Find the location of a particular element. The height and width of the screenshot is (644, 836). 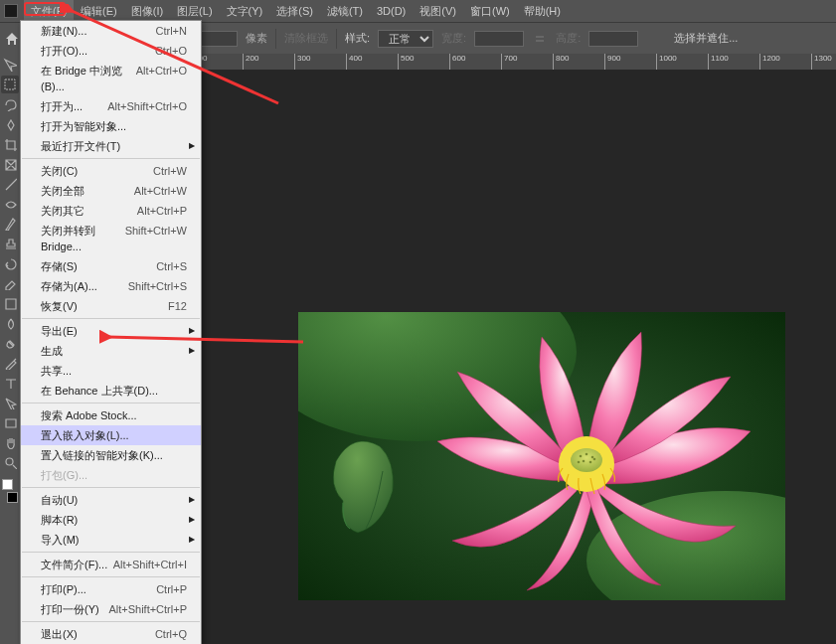

ps-logo-icon is located at coordinates (11, 11).